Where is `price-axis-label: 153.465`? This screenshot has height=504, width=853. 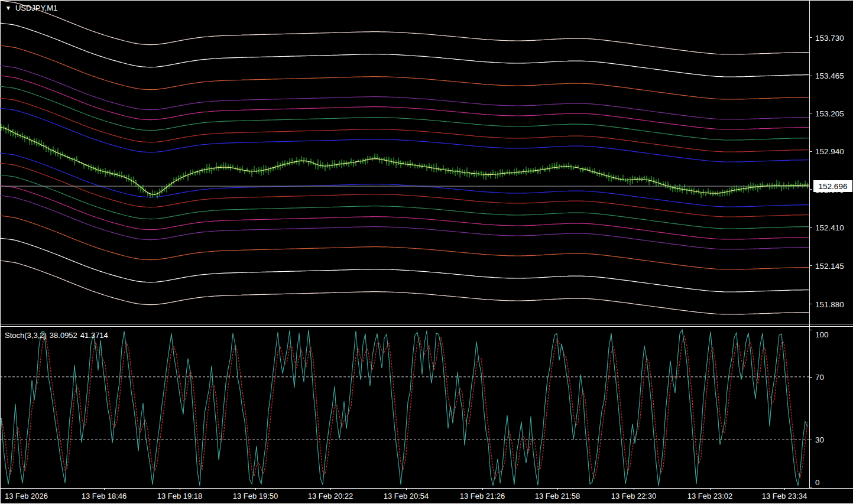
price-axis-label: 153.465 is located at coordinates (830, 76).